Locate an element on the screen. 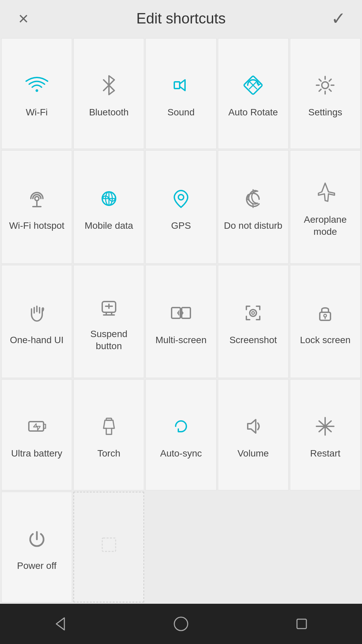 This screenshot has height=644, width=362. wifi-icon is located at coordinates (37, 85).